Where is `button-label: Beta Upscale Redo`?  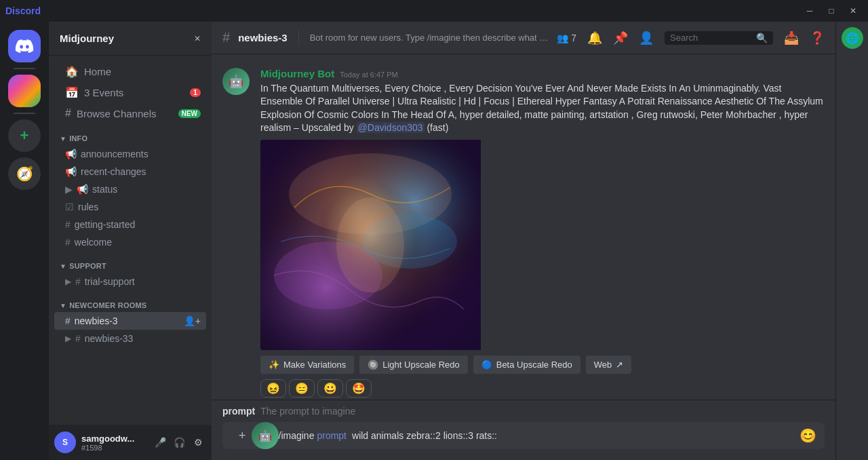 button-label: Beta Upscale Redo is located at coordinates (534, 365).